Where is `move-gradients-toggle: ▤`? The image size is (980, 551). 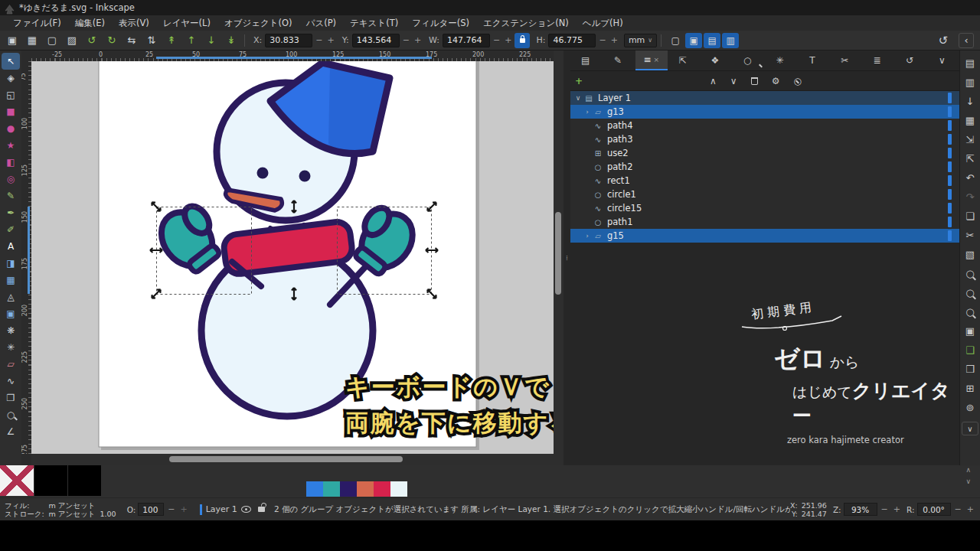 move-gradients-toggle: ▤ is located at coordinates (712, 41).